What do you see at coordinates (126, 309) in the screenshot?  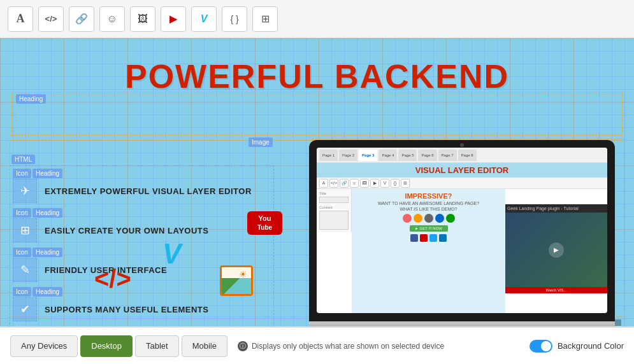 I see `feature-text-4: SUPPORTS MANY USEFUL ELEMENTS` at bounding box center [126, 309].